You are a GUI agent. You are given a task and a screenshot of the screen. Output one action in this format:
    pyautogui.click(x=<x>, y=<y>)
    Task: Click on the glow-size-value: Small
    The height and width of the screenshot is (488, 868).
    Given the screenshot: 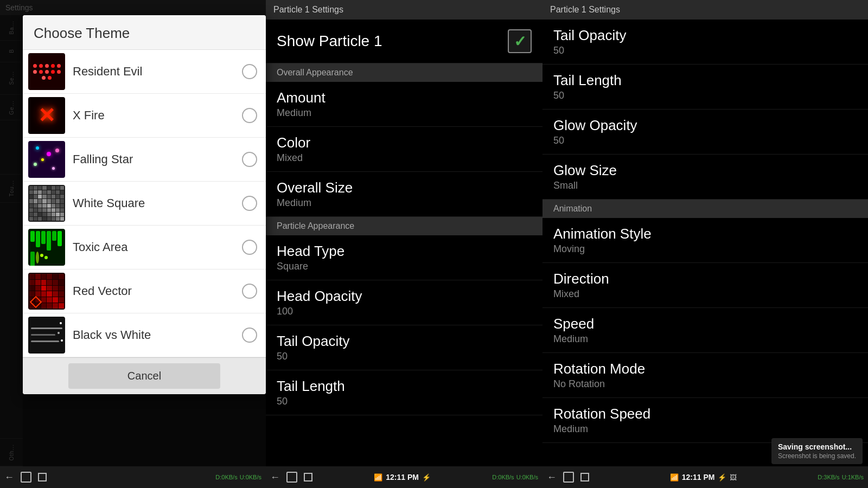 What is the action you would take?
    pyautogui.click(x=705, y=185)
    